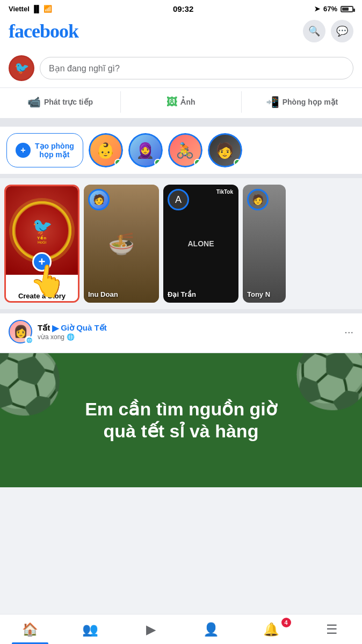 This screenshot has width=362, height=644. What do you see at coordinates (342, 31) in the screenshot?
I see `messenger-icon: 💬` at bounding box center [342, 31].